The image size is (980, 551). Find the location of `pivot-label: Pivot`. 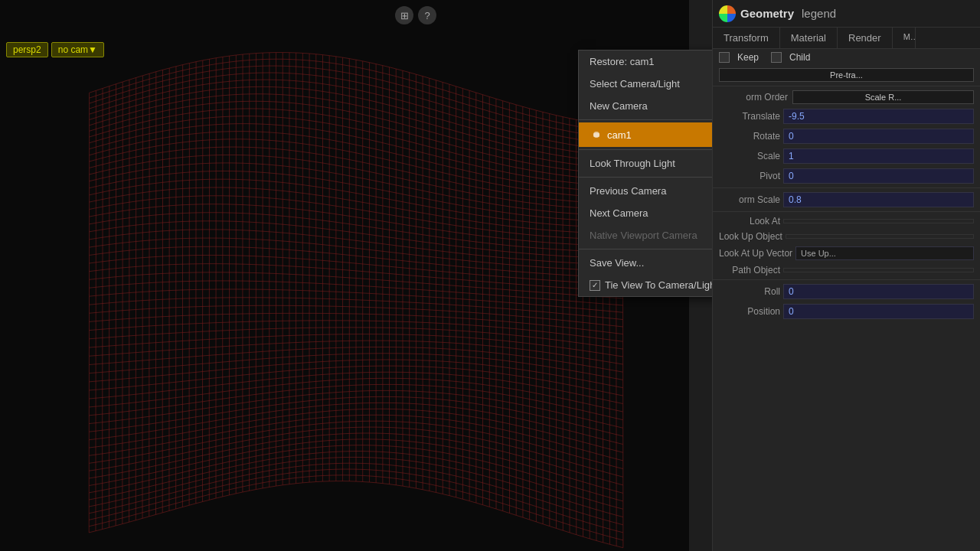

pivot-label: Pivot is located at coordinates (750, 176).